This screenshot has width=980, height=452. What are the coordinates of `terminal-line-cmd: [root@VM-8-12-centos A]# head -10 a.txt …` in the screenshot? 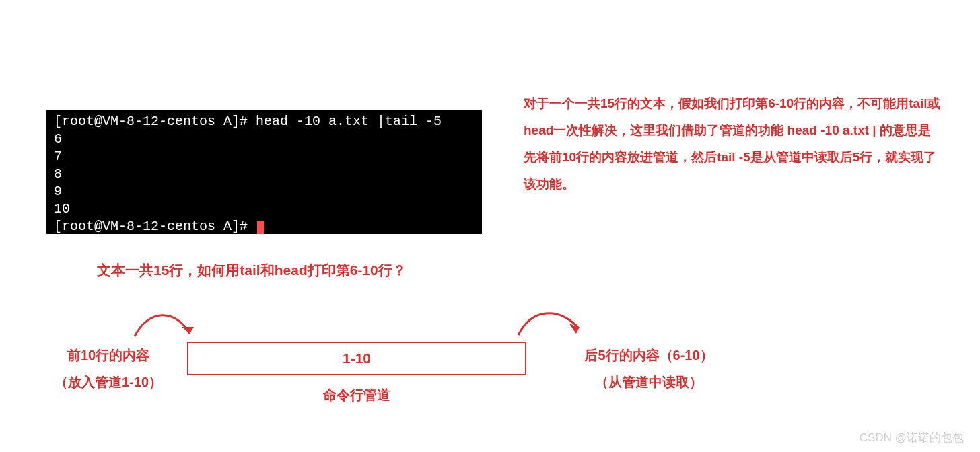 It's located at (264, 122).